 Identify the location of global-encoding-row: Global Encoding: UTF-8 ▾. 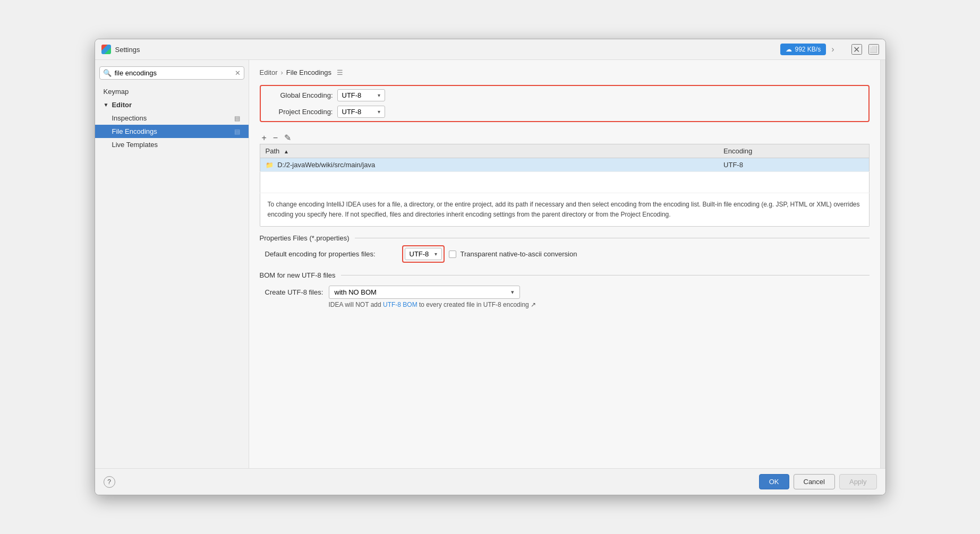
(565, 96).